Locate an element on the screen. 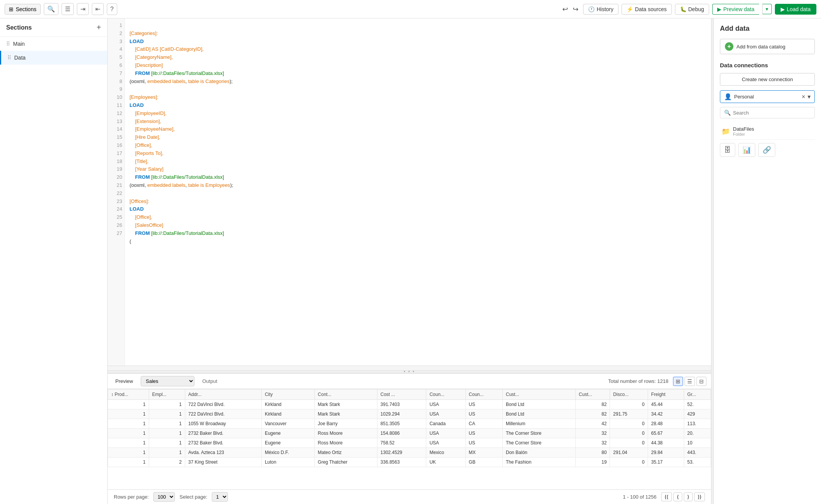  first-page-button: ⟨⟨ is located at coordinates (666, 497).